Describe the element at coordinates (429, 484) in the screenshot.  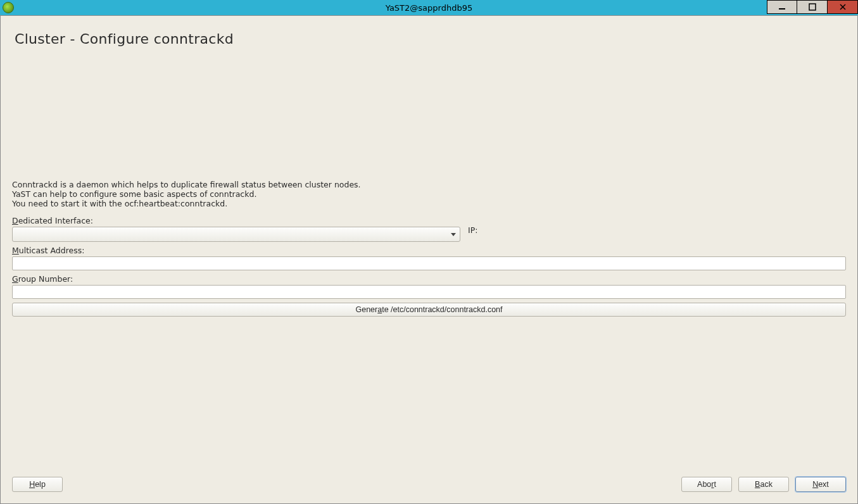
I see `button-bar: Help Abort Back Next` at that location.